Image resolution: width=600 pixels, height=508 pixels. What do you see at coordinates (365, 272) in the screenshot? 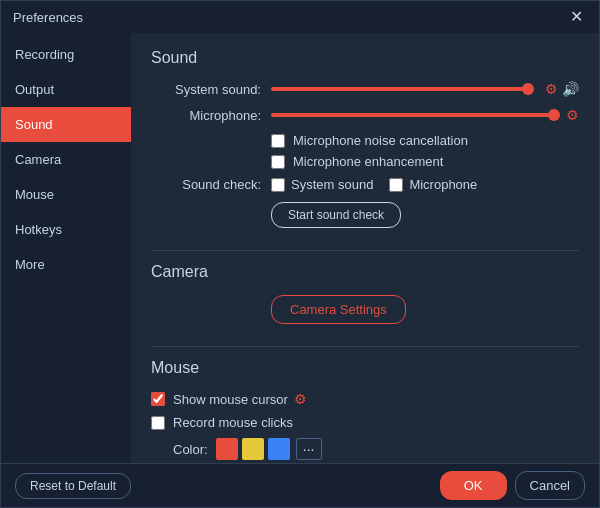
I see `camera-section-title: Camera` at bounding box center [365, 272].